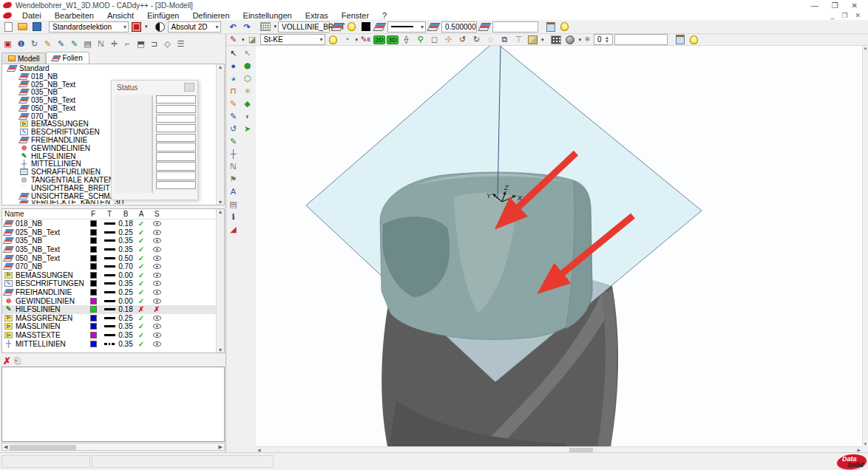 This screenshot has width=868, height=470. Describe the element at coordinates (234, 116) in the screenshot. I see `pen-blue-icon: ✎` at that location.